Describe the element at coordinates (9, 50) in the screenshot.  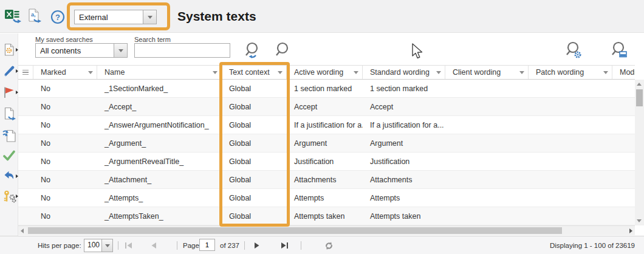
I see `page-settings-icon` at that location.